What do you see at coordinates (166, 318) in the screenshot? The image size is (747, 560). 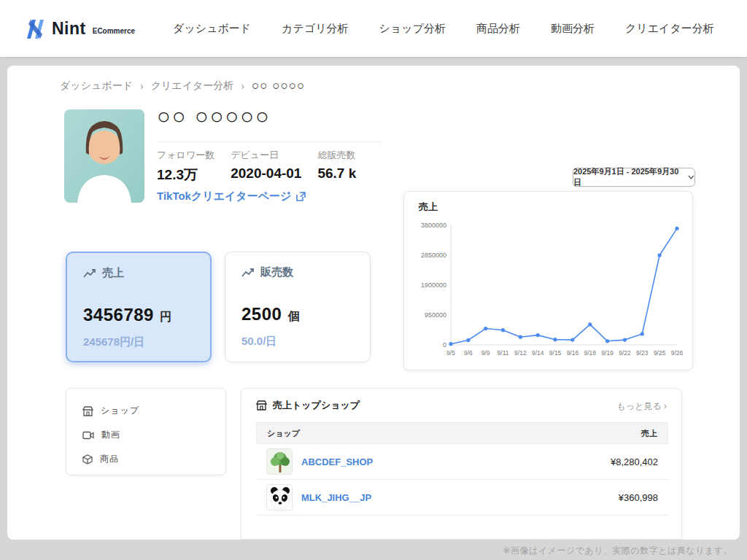 I see `metric-sales-unit: 円` at bounding box center [166, 318].